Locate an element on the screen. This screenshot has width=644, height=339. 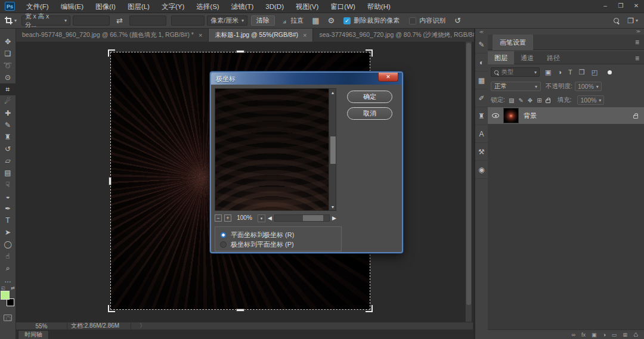
status-options-chevron: 〉 is located at coordinates (138, 326).